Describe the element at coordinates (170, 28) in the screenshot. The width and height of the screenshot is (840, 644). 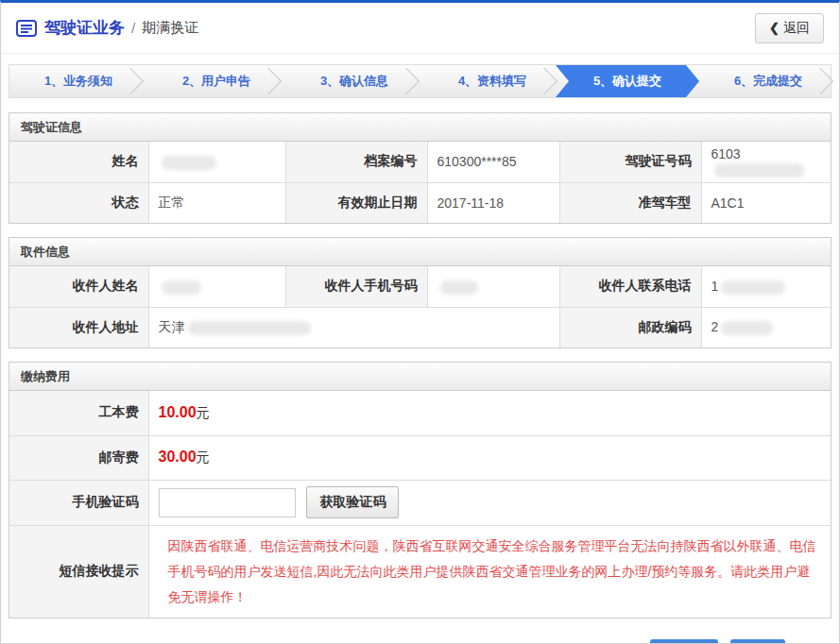
I see `breadcrumb-current: 期满换证` at that location.